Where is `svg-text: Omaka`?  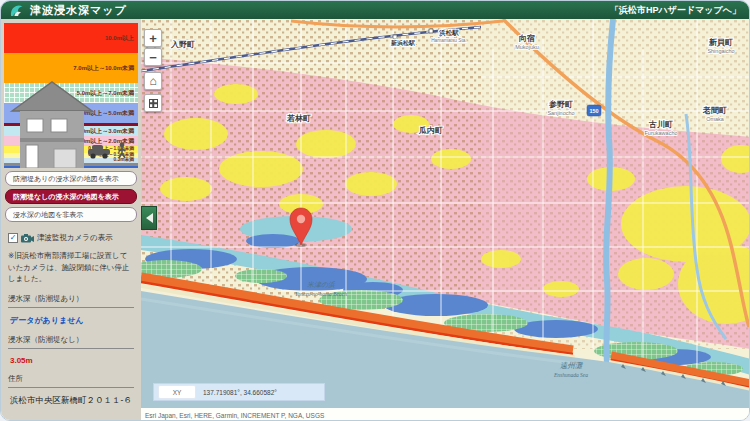 svg-text: Omaka is located at coordinates (716, 119).